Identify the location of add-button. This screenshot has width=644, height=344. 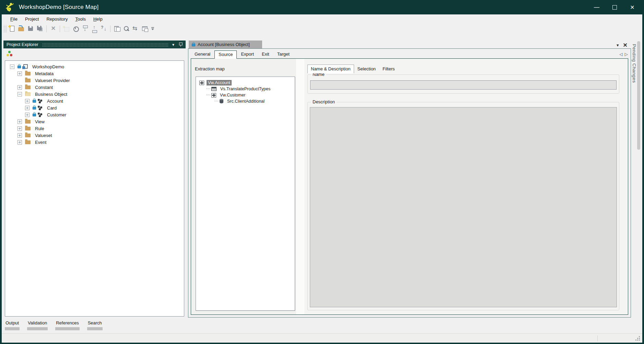
(67, 29).